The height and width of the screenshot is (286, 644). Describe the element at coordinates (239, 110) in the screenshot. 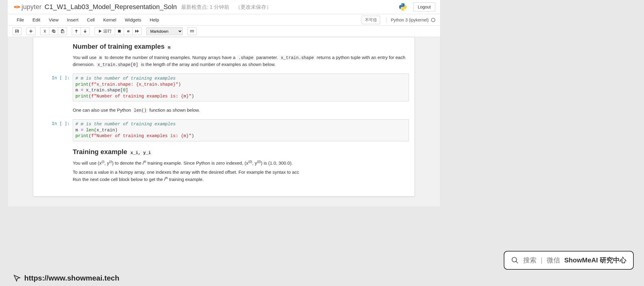

I see `paragraph: One can also use the Python len() functi…` at that location.